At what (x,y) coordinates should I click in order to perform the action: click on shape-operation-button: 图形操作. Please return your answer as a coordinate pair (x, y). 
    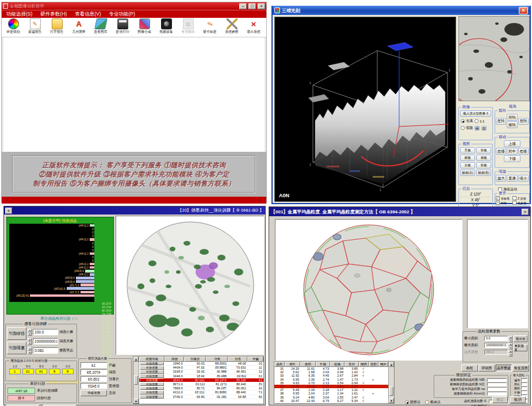
    Looking at the image, I should click on (94, 393).